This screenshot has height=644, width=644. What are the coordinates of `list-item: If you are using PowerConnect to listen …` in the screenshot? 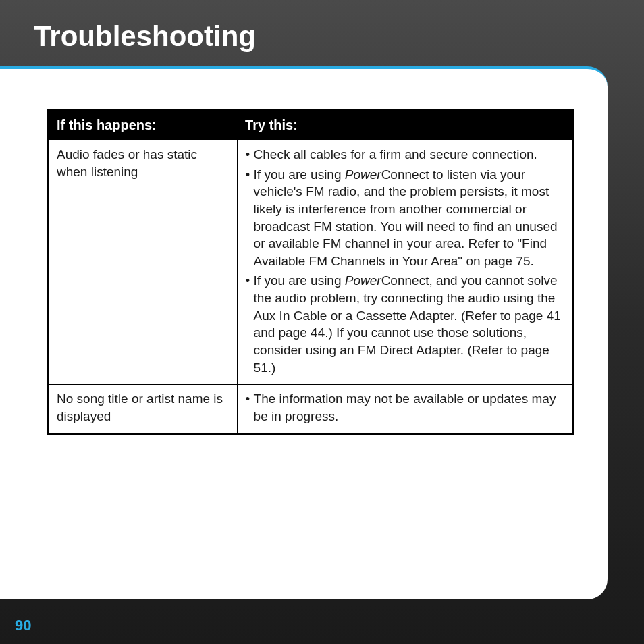 It's located at (405, 218).